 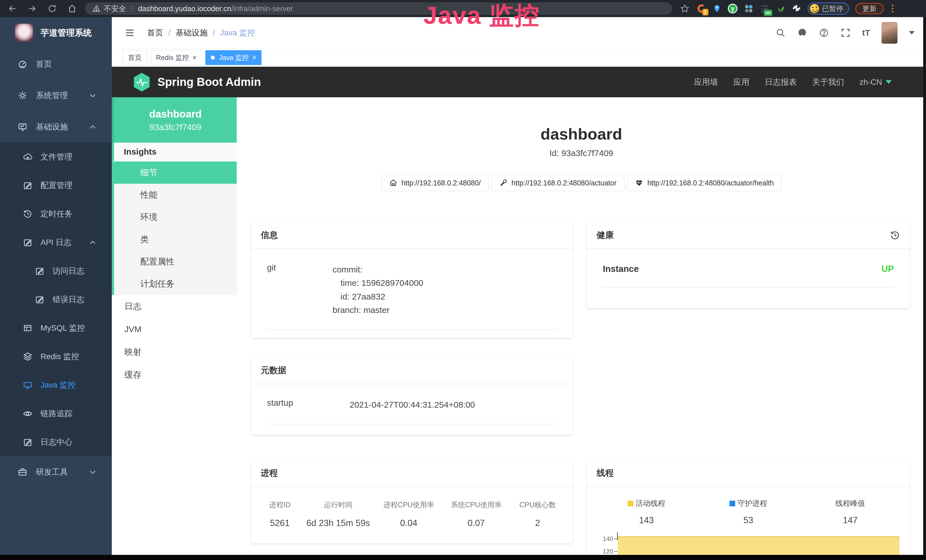 I want to click on extensions-puzzle-icon, so click(x=797, y=9).